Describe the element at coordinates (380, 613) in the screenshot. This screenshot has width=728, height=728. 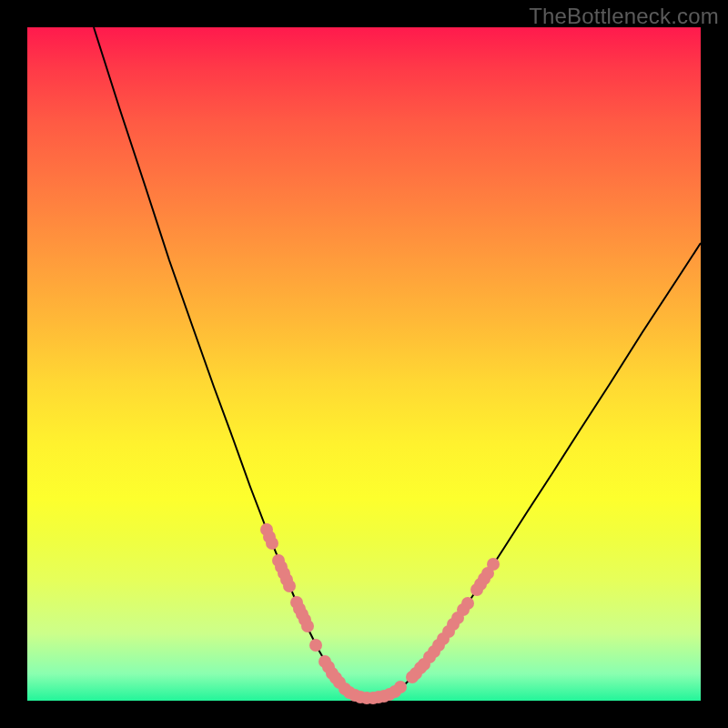
I see `scatter-dots` at that location.